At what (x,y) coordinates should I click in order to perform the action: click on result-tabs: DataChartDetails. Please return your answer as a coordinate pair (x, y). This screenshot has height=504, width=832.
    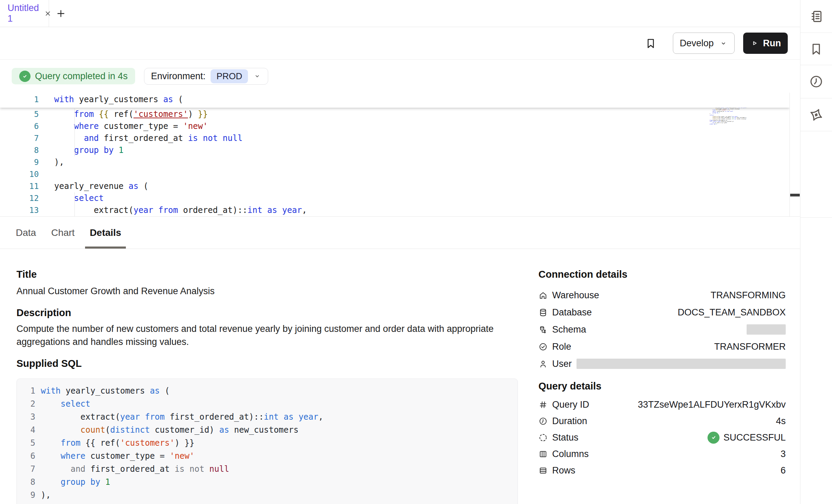
    Looking at the image, I should click on (400, 233).